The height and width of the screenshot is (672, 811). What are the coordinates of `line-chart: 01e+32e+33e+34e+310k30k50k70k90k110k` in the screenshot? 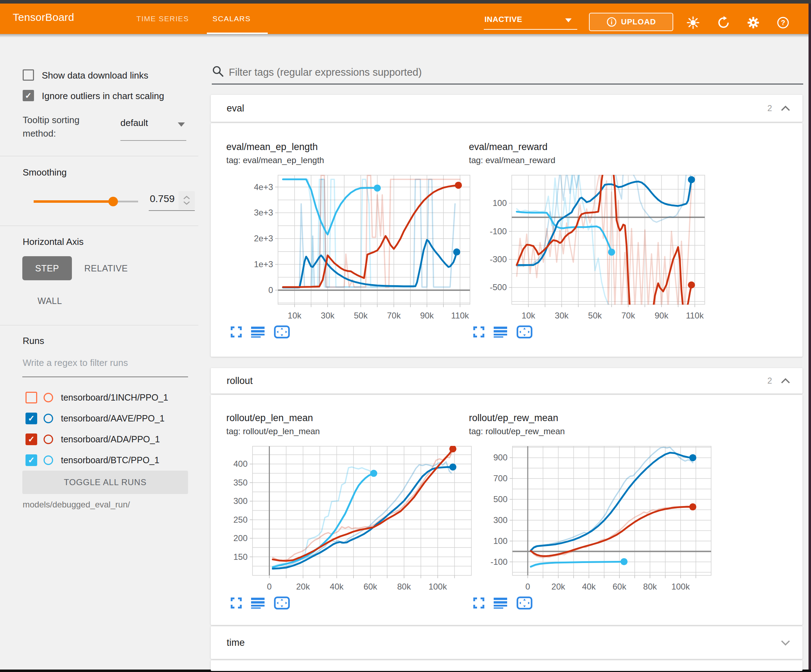 It's located at (349, 244).